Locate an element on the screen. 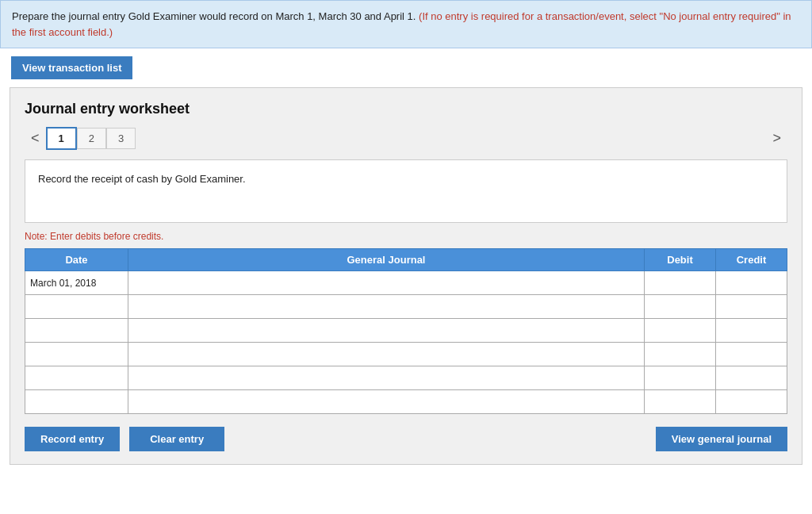  record-entry-button: Record entry is located at coordinates (72, 439).